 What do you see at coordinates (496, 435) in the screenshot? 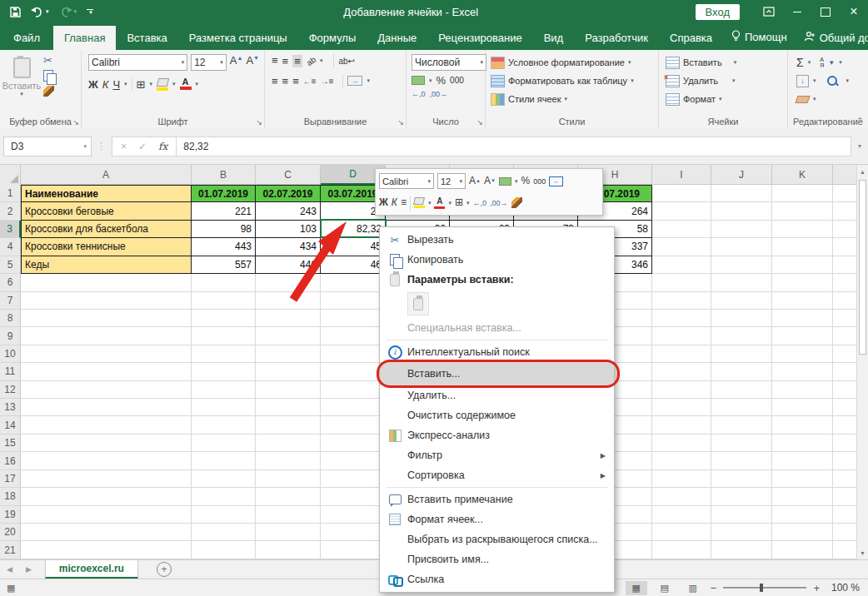
I see `menu-item-quick-analysis: Экспресс-анализ` at bounding box center [496, 435].